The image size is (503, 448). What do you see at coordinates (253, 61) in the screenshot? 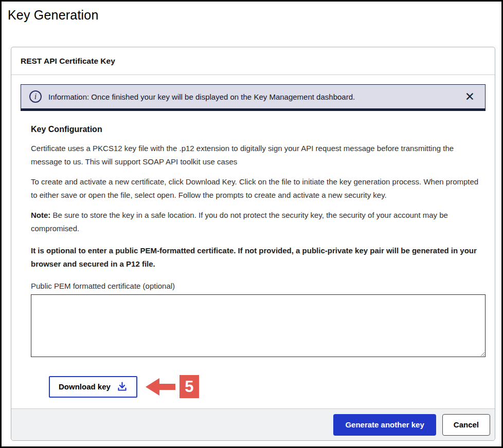
I see `card-header: REST API Certificate Key` at bounding box center [253, 61].